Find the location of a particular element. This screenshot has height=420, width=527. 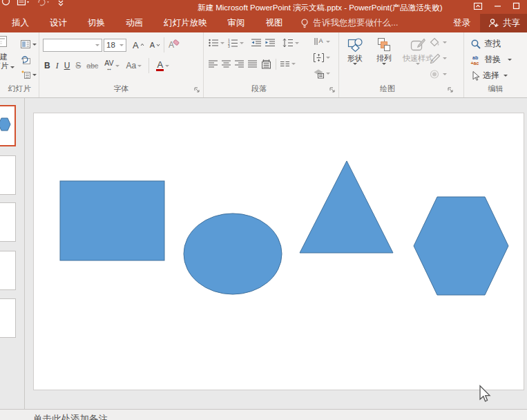

notes-pane: 单击此处添加备注 is located at coordinates (264, 414).